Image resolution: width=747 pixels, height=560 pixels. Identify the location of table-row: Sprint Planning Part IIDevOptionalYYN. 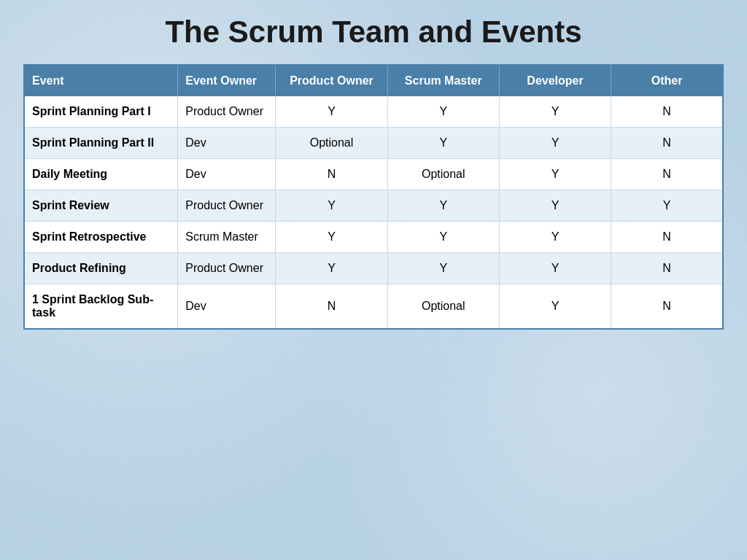
(374, 143).